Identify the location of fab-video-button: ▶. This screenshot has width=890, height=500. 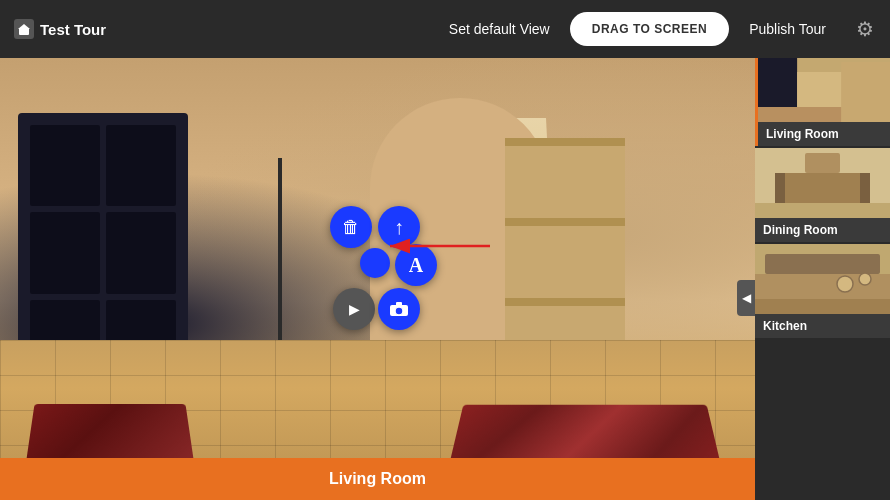
(354, 309).